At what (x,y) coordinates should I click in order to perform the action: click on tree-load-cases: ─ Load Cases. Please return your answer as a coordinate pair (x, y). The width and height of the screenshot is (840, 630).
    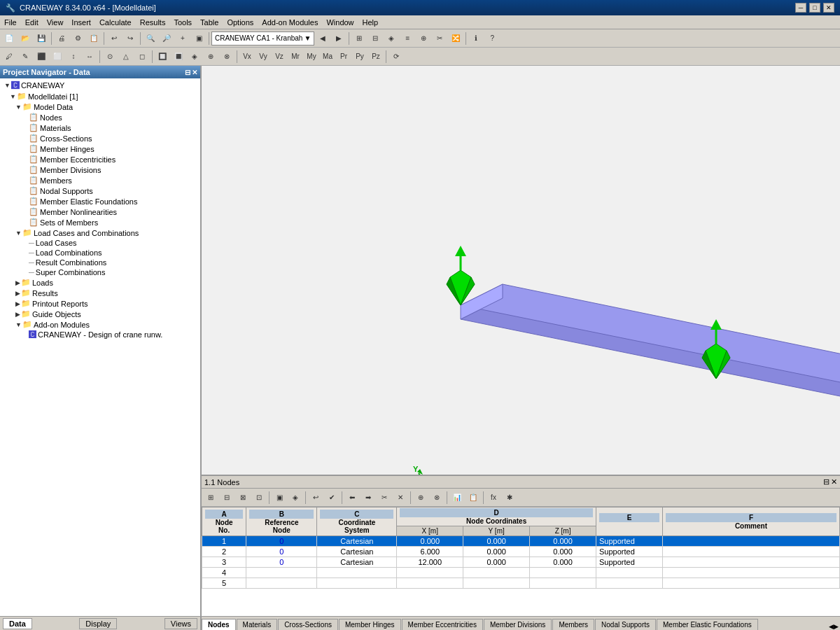
    Looking at the image, I should click on (100, 243).